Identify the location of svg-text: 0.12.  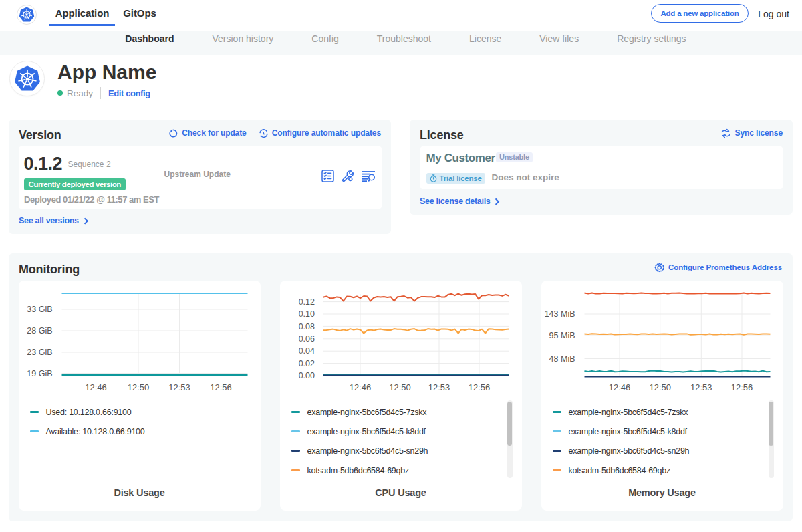
(306, 302).